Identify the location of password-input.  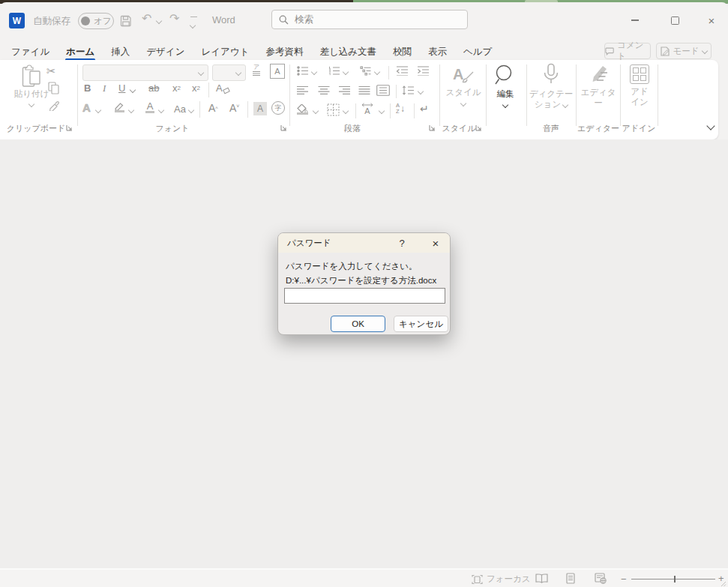
(364, 295).